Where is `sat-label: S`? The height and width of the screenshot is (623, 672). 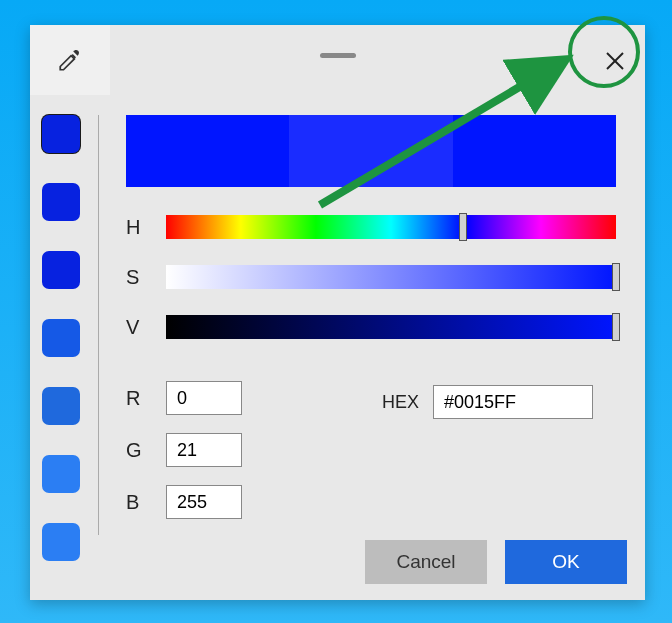
sat-label: S is located at coordinates (146, 278).